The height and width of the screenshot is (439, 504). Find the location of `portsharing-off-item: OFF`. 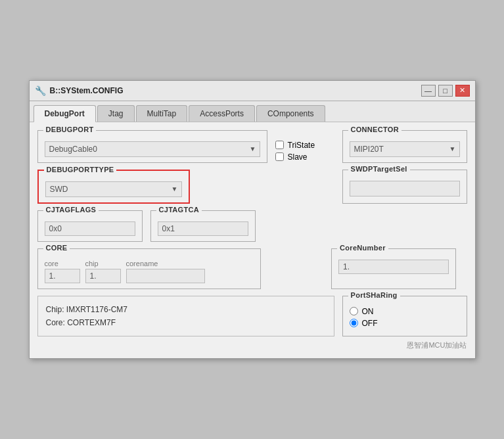

portsharing-off-item: OFF is located at coordinates (405, 323).